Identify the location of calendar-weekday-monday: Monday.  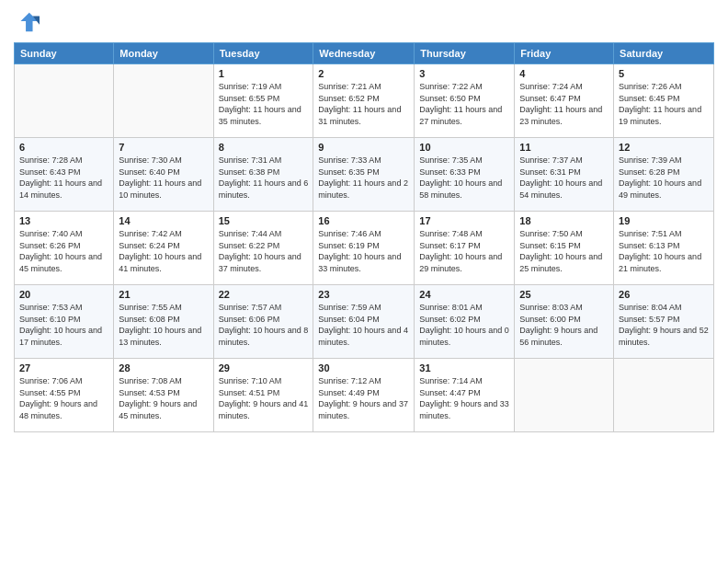
(164, 53).